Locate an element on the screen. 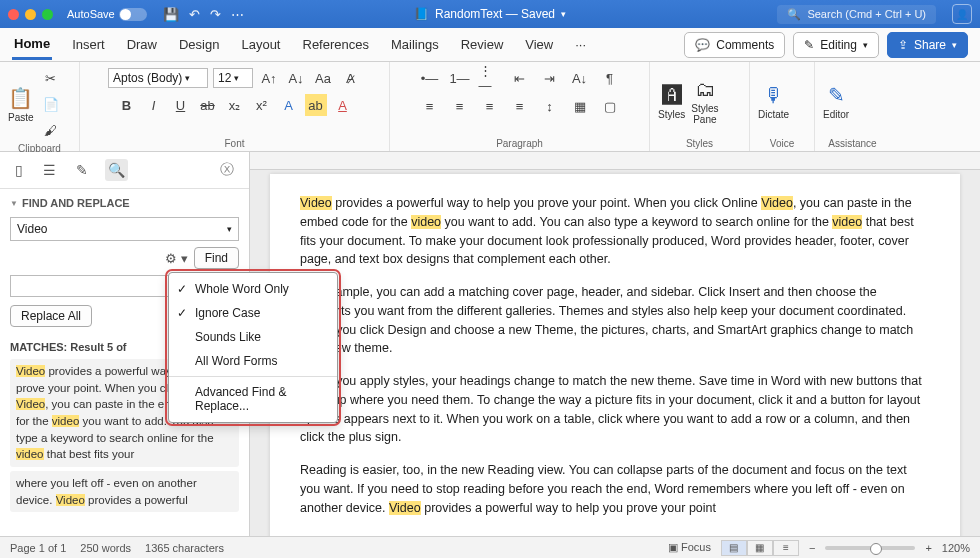  share-icon: ⇪ is located at coordinates (903, 45).